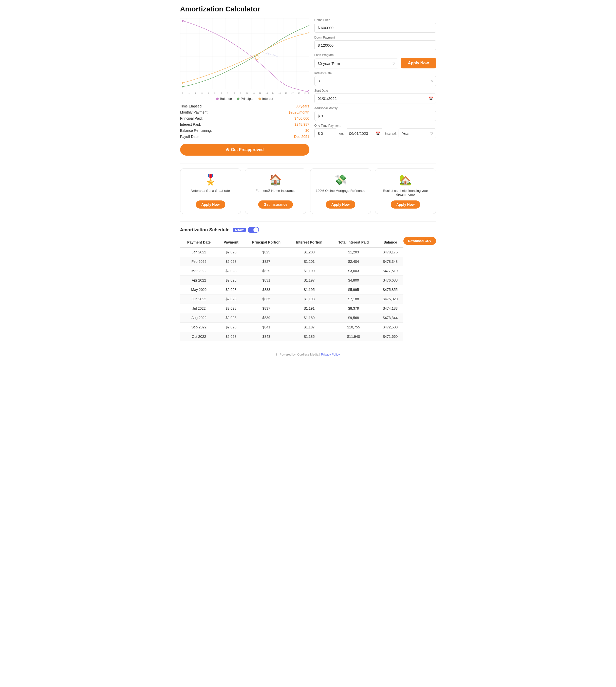  What do you see at coordinates (292, 289) in the screenshot?
I see `schedule-table-wrapper: Payment Date Payment Principal Portion I…` at bounding box center [292, 289].